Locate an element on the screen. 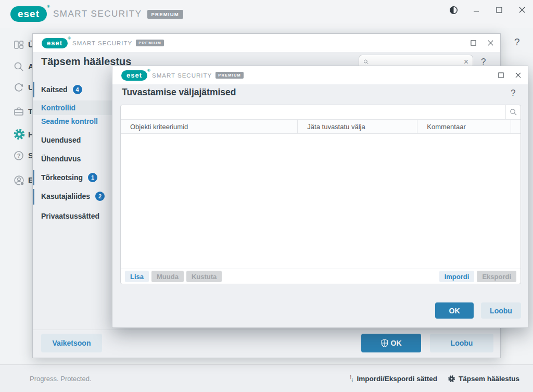 Image resolution: width=533 pixels, height=392 pixels. sidebar-item-label: Kasutajaliides is located at coordinates (66, 196).